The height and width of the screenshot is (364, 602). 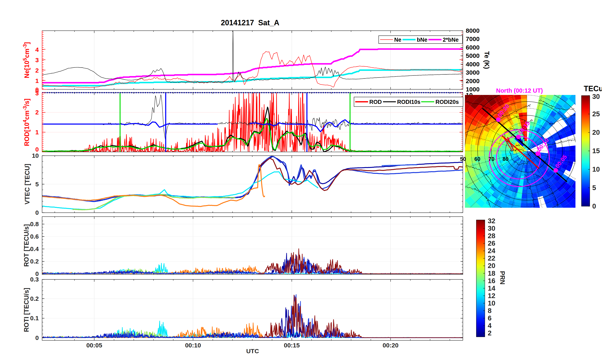 What do you see at coordinates (409, 102) in the screenshot?
I see `svg-text: RODI10s` at bounding box center [409, 102].